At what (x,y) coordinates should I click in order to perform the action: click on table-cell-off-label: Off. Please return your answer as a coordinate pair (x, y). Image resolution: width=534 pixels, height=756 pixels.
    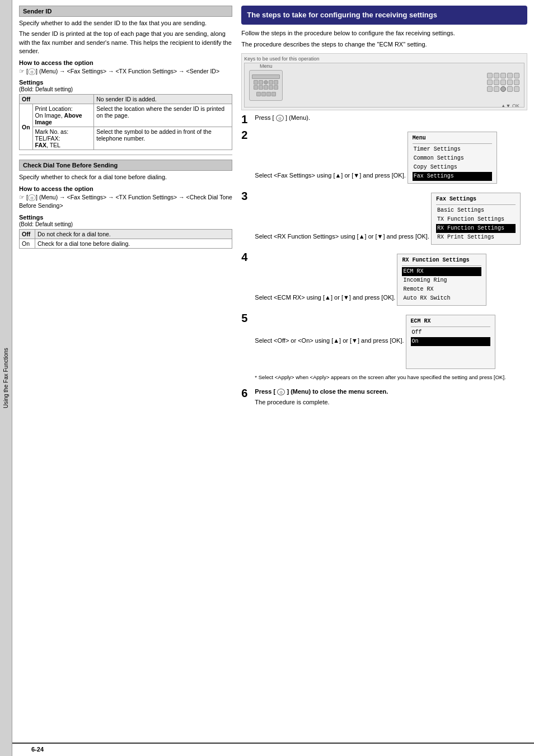
    Looking at the image, I should click on (27, 234).